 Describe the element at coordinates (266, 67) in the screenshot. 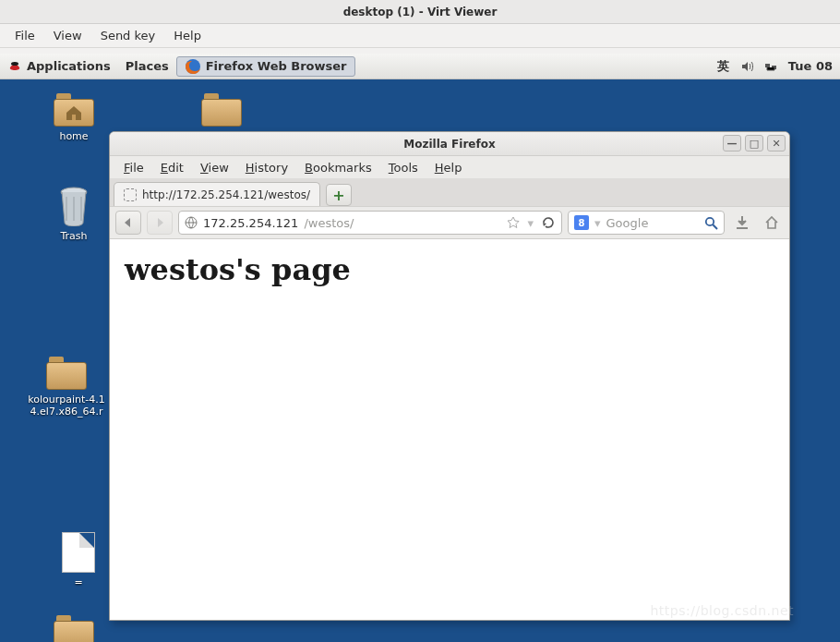

I see `panel-active-app: Firefox Web Browser` at that location.